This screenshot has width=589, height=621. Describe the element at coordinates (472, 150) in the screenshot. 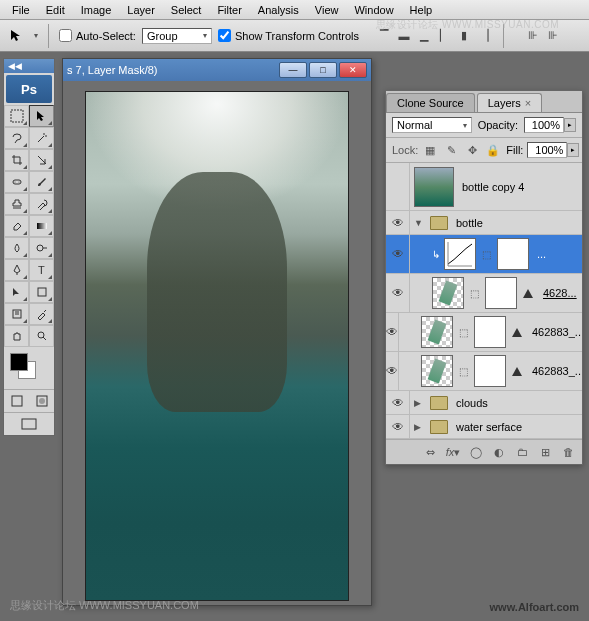

I see `lock-position-icon: ✥` at that location.